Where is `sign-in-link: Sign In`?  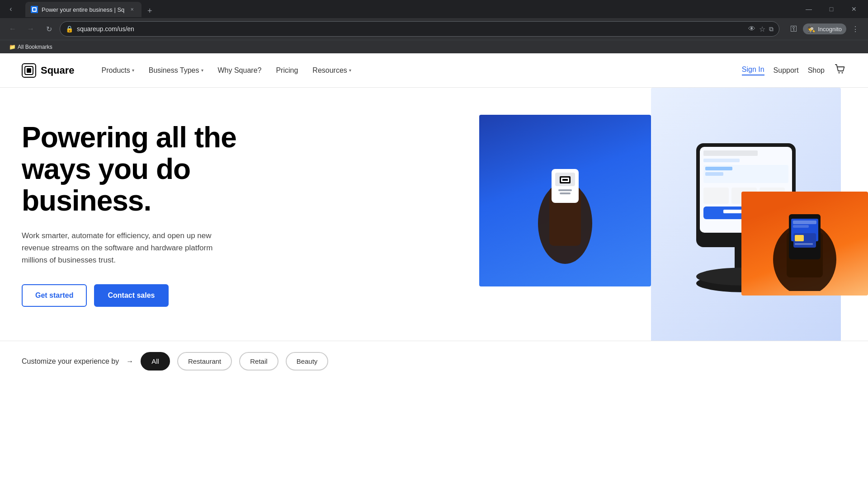
sign-in-link: Sign In is located at coordinates (753, 70).